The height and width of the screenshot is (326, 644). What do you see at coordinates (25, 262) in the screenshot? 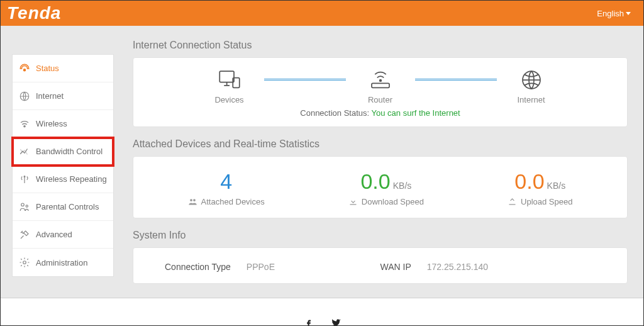
I see `gear-icon` at bounding box center [25, 262].